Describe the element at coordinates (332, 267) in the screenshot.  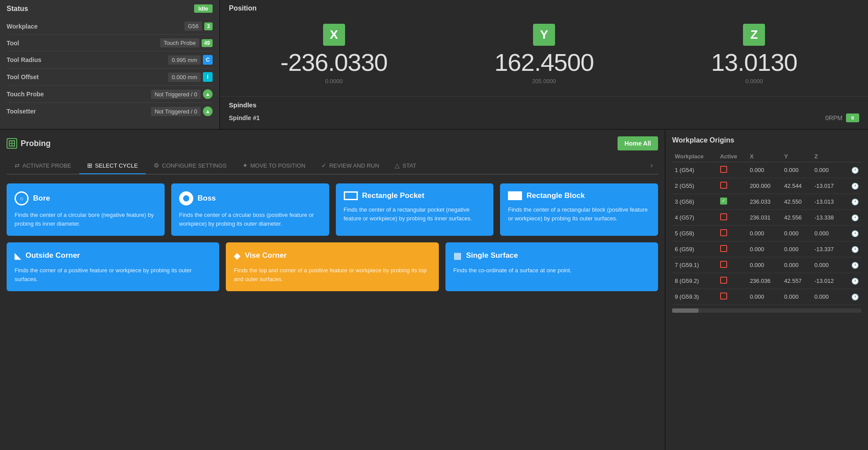
I see `cycle-vise-corner: ◆ Vise Corner Finds the top and corner o…` at that location.